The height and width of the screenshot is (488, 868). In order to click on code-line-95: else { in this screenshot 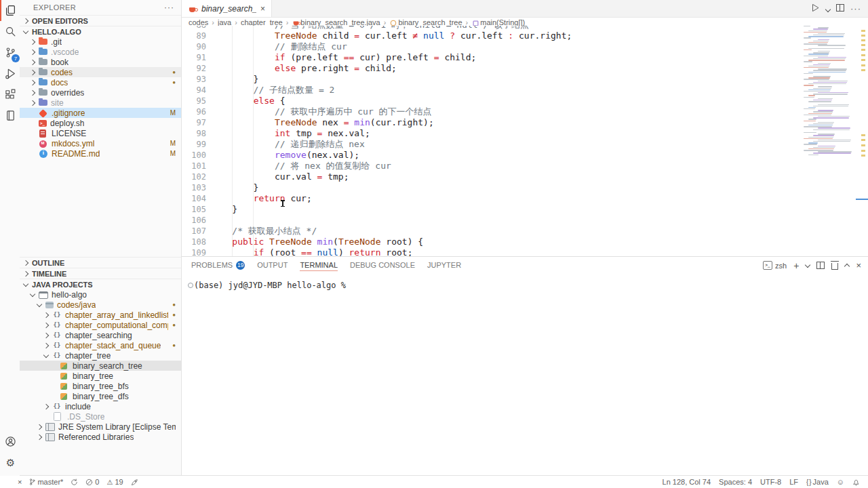, I will do `click(507, 101)`.